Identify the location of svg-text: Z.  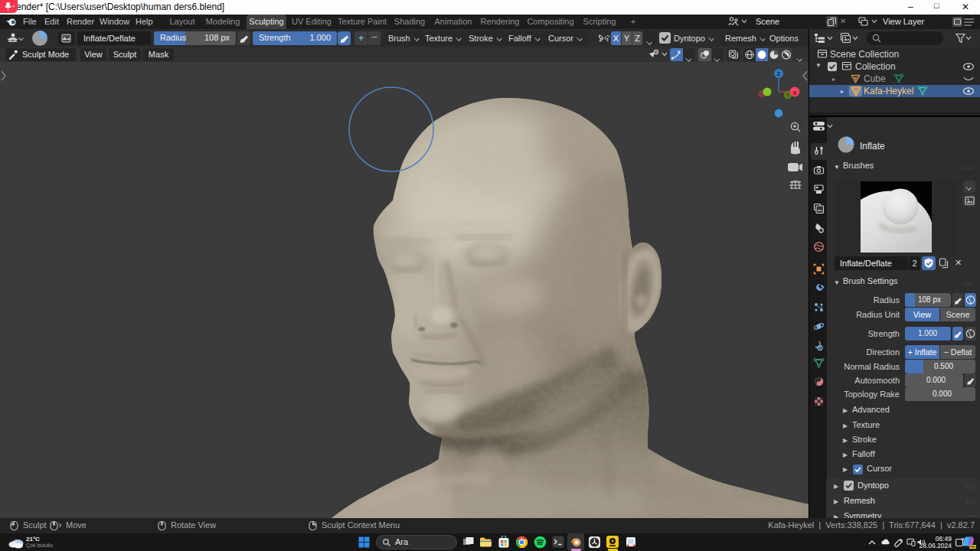
(779, 73).